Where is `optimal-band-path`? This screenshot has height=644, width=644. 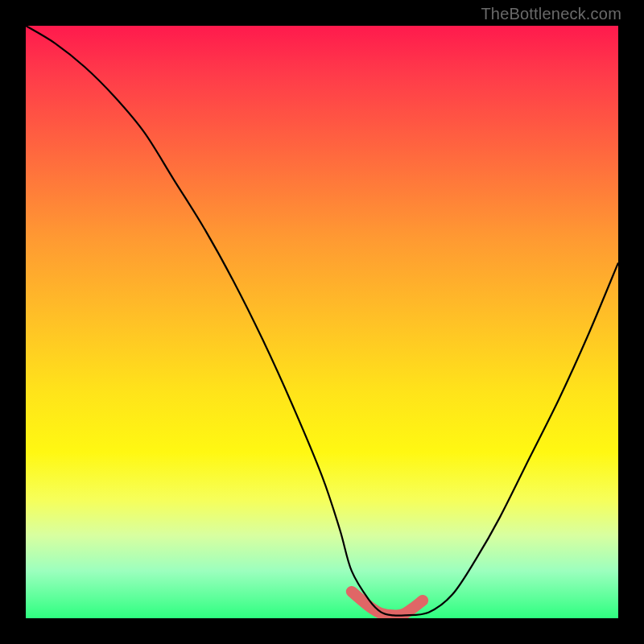
optimal-band-path is located at coordinates (387, 604).